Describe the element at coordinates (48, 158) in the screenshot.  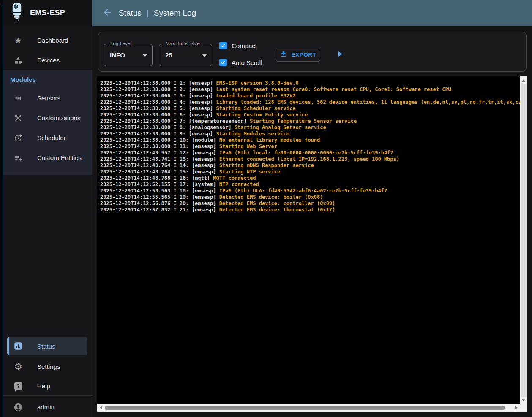
I see `sidebar-item-custom-entities: Custom Entities` at that location.